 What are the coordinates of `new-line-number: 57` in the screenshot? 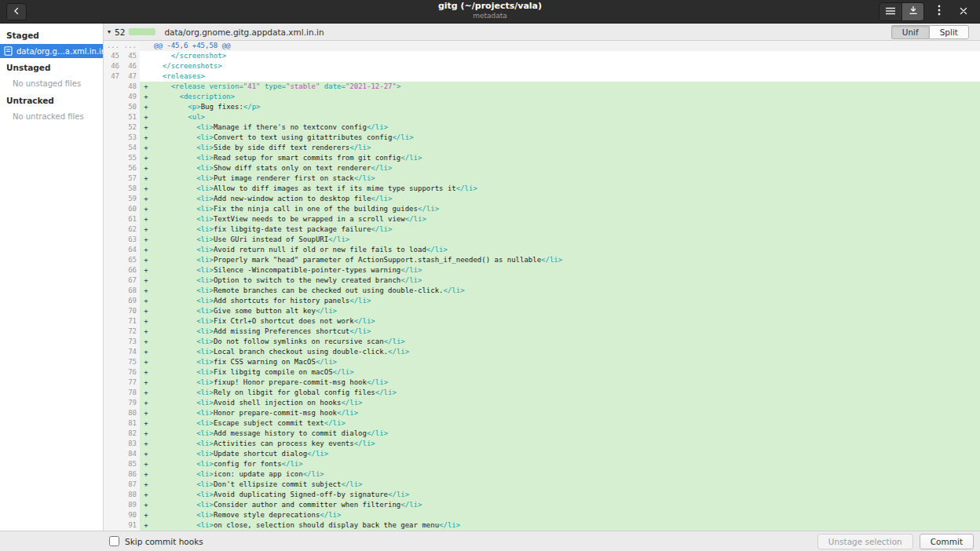 It's located at (131, 179).